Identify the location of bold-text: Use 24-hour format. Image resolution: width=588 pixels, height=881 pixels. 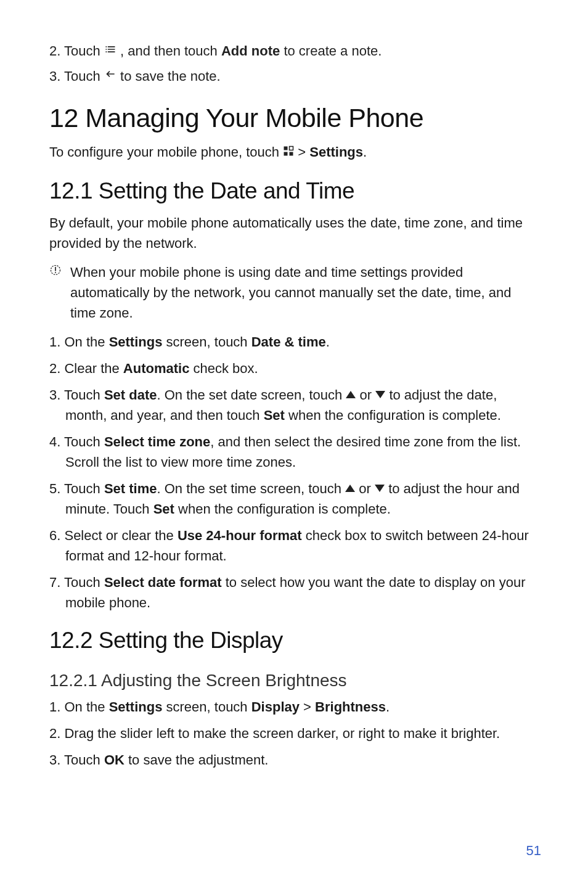
(240, 535).